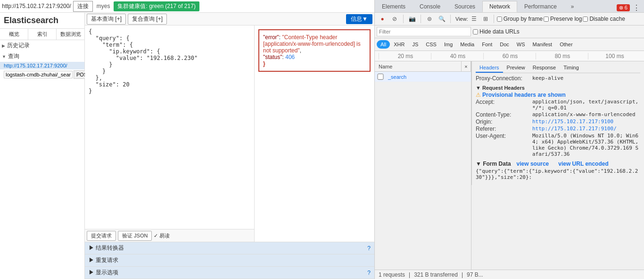 The width and height of the screenshot is (644, 279). What do you see at coordinates (500, 7) in the screenshot?
I see `tab-network: Network` at bounding box center [500, 7].